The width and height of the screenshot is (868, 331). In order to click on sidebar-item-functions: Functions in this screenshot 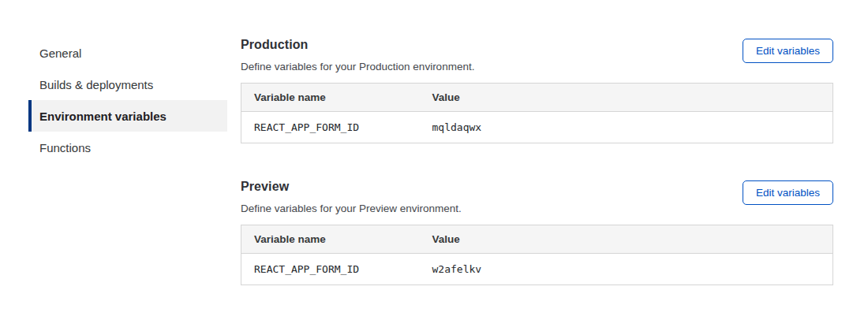, I will do `click(128, 147)`.